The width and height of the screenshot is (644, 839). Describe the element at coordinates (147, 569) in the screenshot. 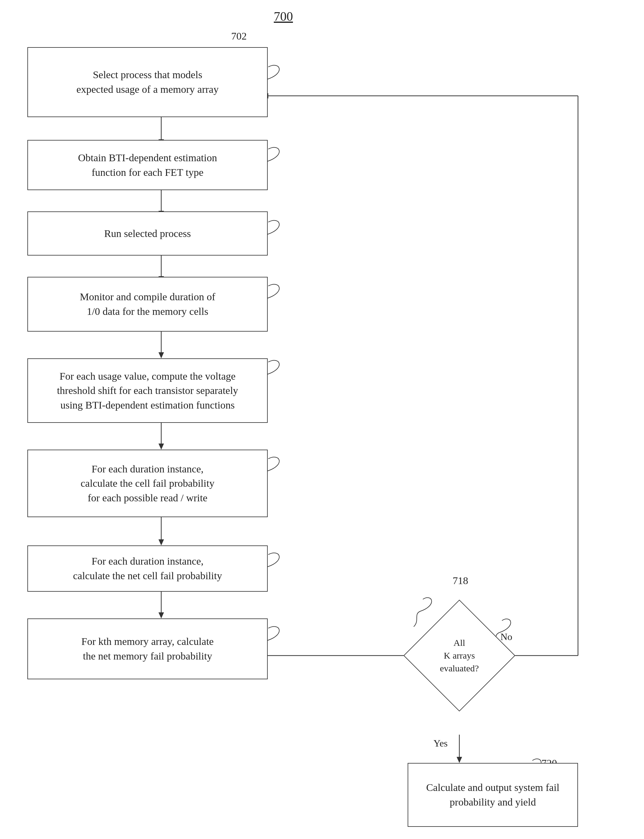

I see `step-714-box: For each duration instance,calculate the…` at that location.